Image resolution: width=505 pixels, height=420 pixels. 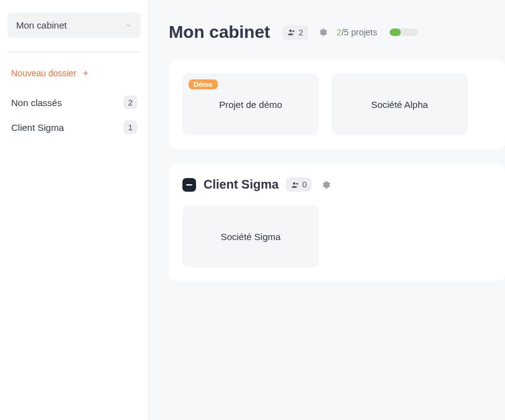 I want to click on folder-label: Client Sigma, so click(x=37, y=128).